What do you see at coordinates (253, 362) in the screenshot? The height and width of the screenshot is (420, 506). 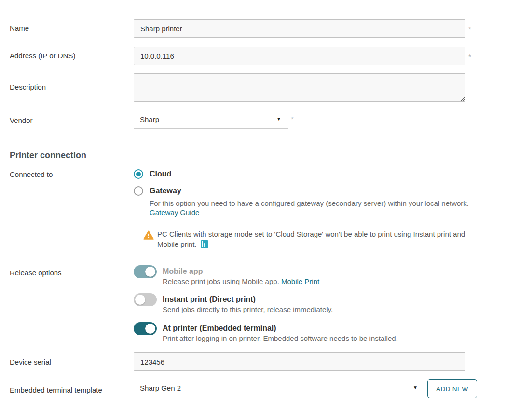 I see `device-serial-row: Device serial` at bounding box center [253, 362].